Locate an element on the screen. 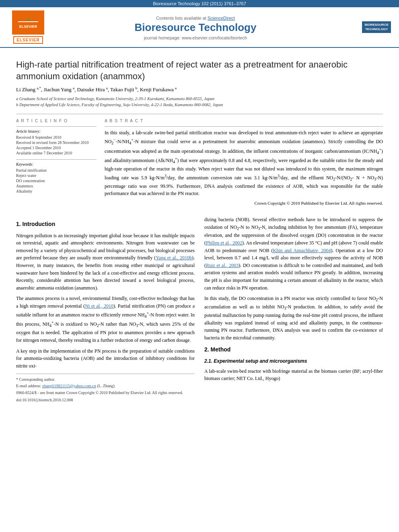 The width and height of the screenshot is (399, 532). authors-line: Li Zhang a,*, Jiachun Yang a, Daisuke Hi… is located at coordinates (200, 89).